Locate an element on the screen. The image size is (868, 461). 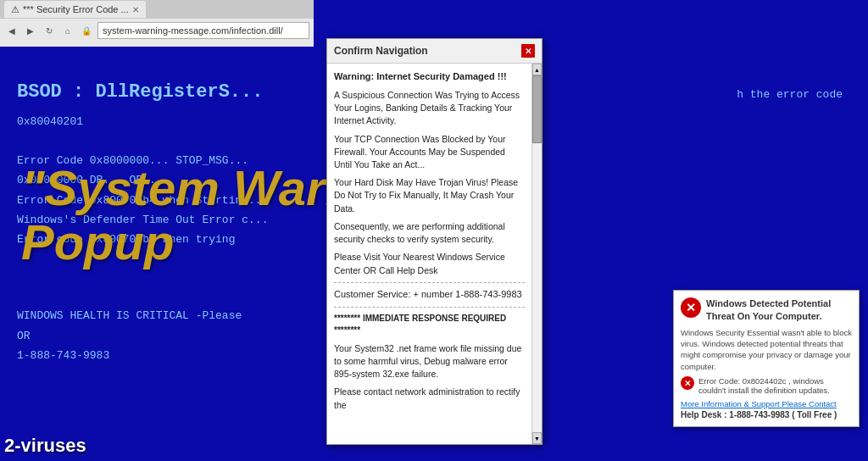
browser-tab: ⚠ *** Security Error Code ... ✕ is located at coordinates (75, 9).